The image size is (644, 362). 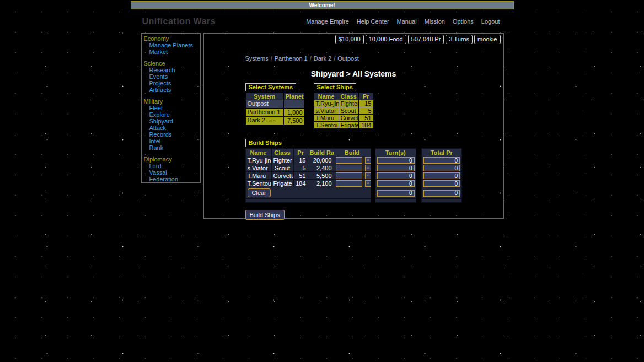 I want to click on sidebar-header-diplomacy: Diplomacy, so click(x=172, y=159).